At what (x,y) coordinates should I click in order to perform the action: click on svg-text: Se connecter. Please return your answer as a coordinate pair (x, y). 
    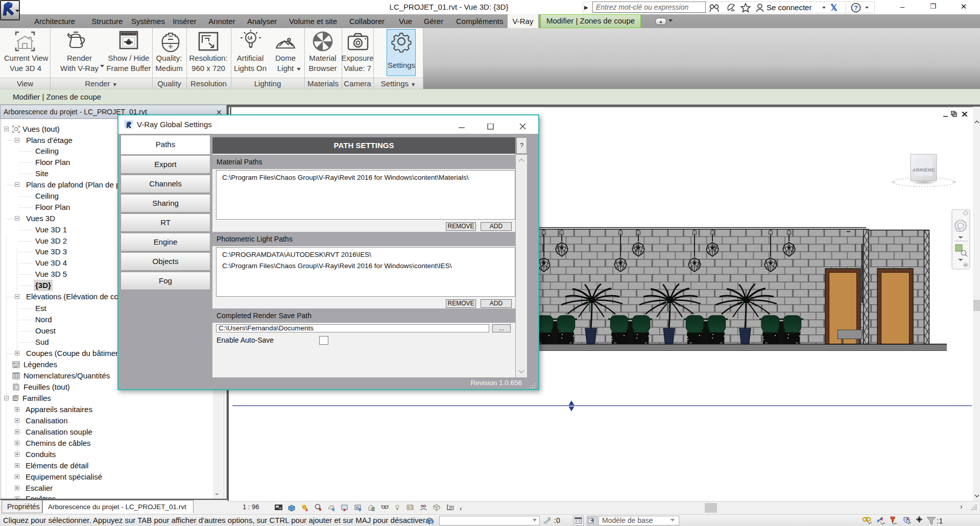
    Looking at the image, I should click on (789, 7).